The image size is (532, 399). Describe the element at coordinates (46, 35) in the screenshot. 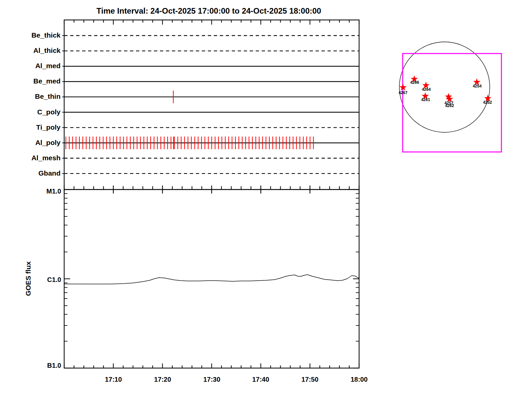

I see `filter-label-be-thick: Be_thick` at that location.